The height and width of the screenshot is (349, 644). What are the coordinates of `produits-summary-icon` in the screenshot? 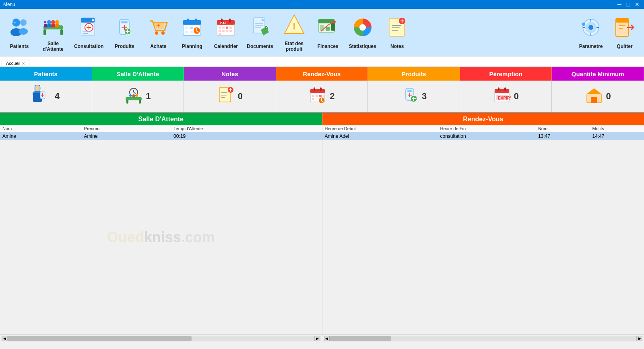 It's located at (410, 96).